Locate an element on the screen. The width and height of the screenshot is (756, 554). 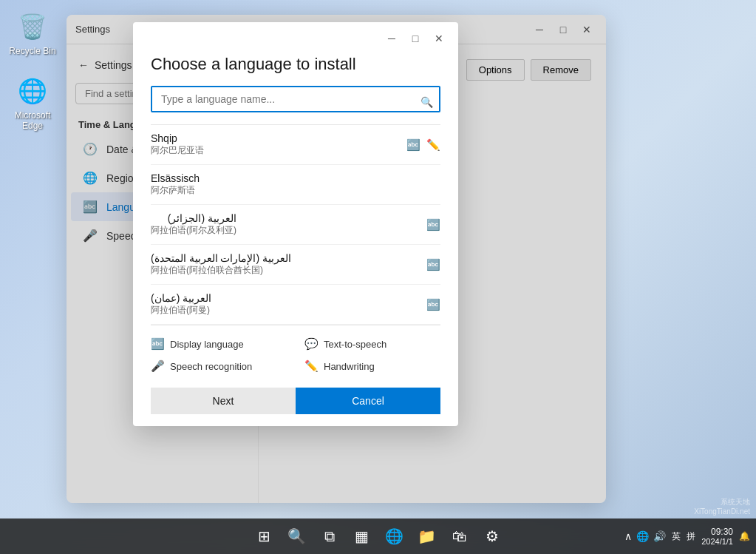
store-button: 🛍 is located at coordinates (460, 536).